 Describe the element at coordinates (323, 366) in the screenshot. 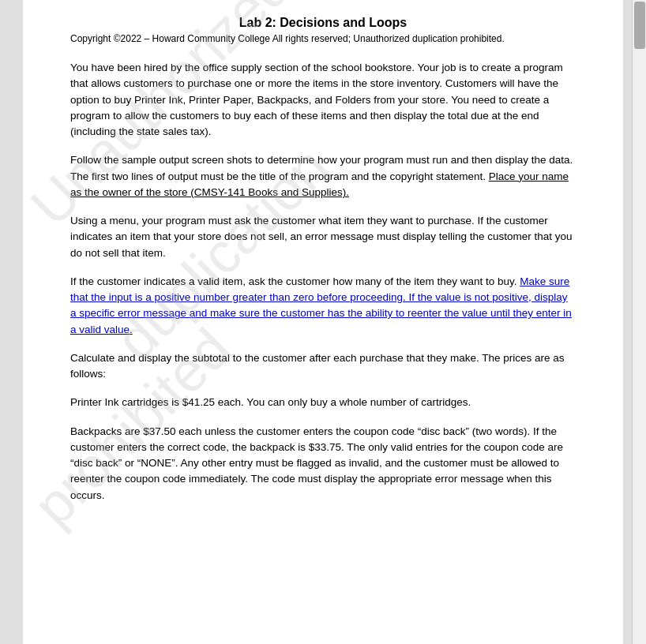

I see `paragraph-5: Calculate and display the subtotal to th…` at that location.